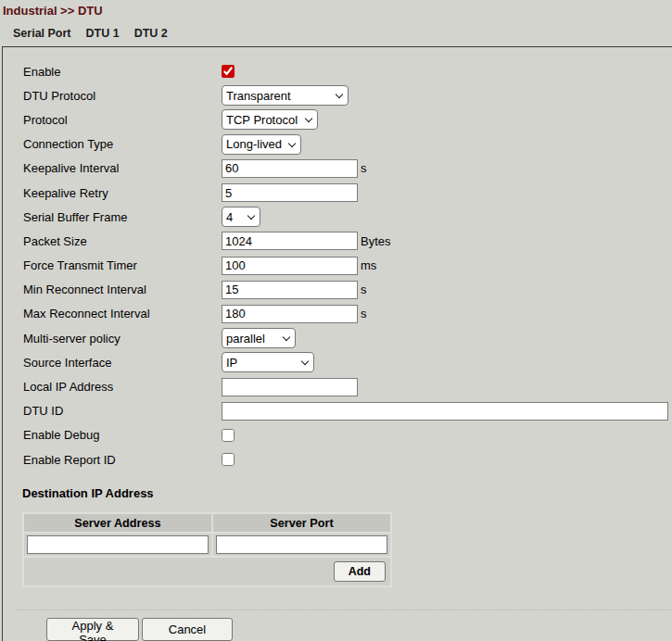 Image resolution: width=672 pixels, height=641 pixels. I want to click on tab-serial-port: Serial Port, so click(43, 33).